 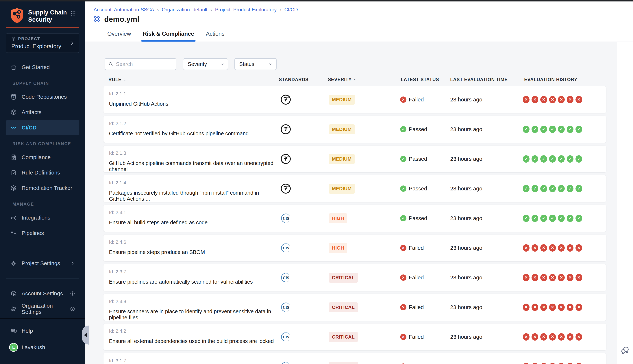 I want to click on rule-row: Id: 2.1.1 Unpinned GitHub Actions MEDIUM…, so click(x=355, y=100).